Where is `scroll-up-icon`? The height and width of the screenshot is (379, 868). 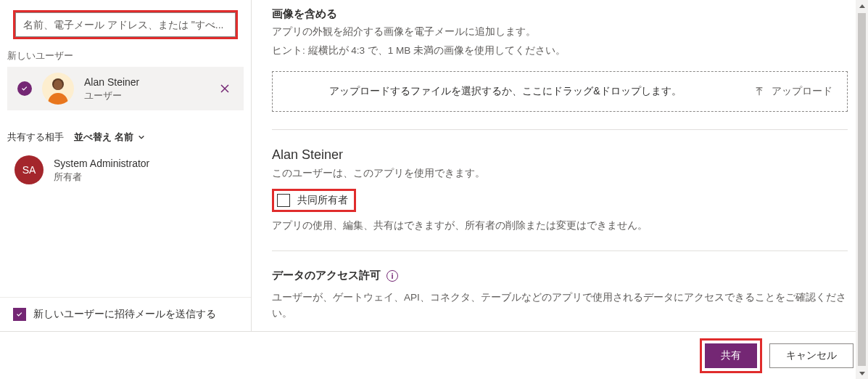 scroll-up-icon is located at coordinates (861, 6).